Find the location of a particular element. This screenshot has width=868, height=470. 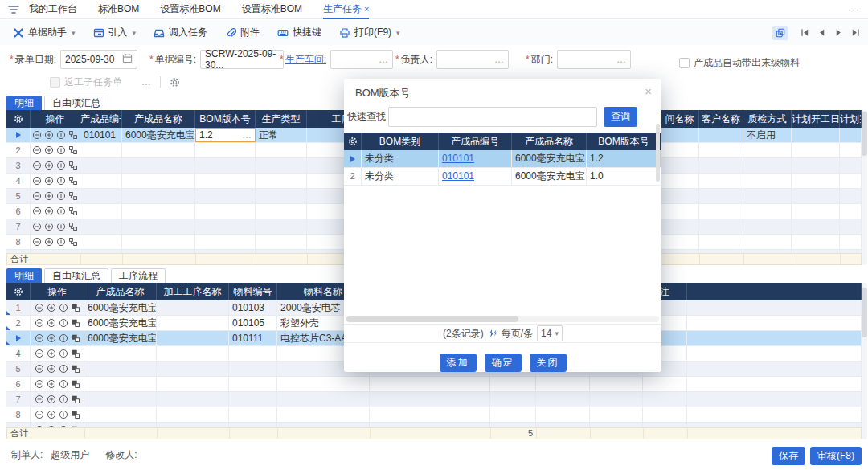

rework-checkbox is located at coordinates (55, 82).